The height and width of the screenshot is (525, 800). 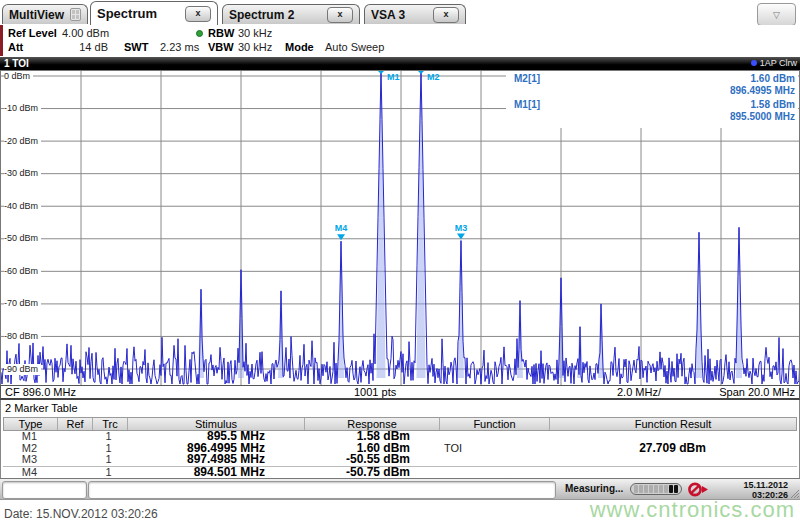 I want to click on channel-accent-strip, so click(x=2, y=40).